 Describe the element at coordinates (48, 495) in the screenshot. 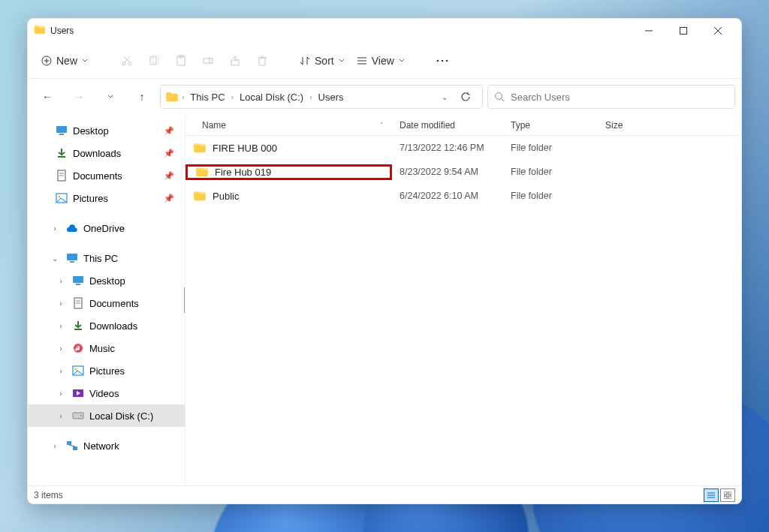

I see `status-text: 3 items` at that location.